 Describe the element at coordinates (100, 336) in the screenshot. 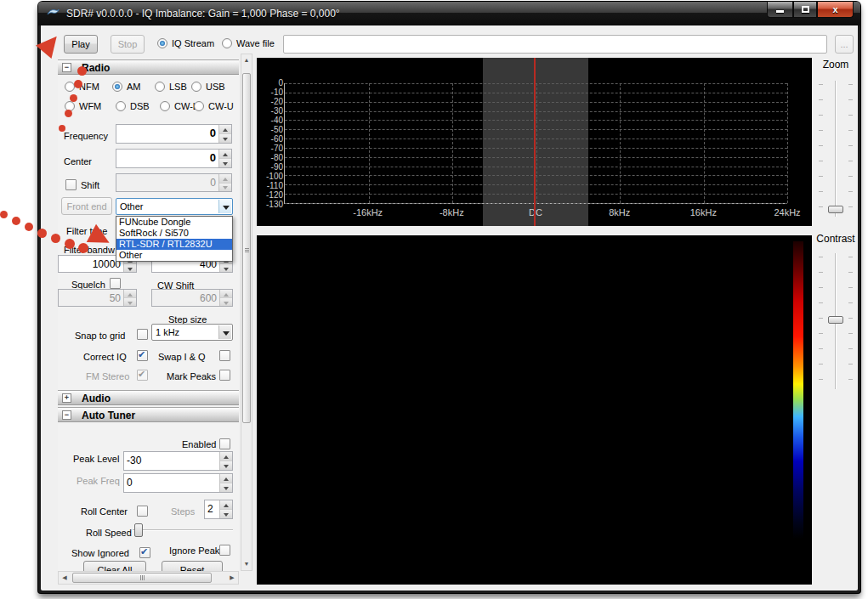

I see `snap-to-grid-label: Snap to grid` at that location.